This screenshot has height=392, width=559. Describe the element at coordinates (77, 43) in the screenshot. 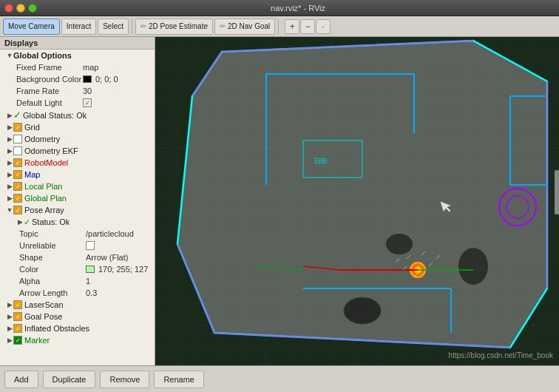

I see `displays-header: Displays` at that location.